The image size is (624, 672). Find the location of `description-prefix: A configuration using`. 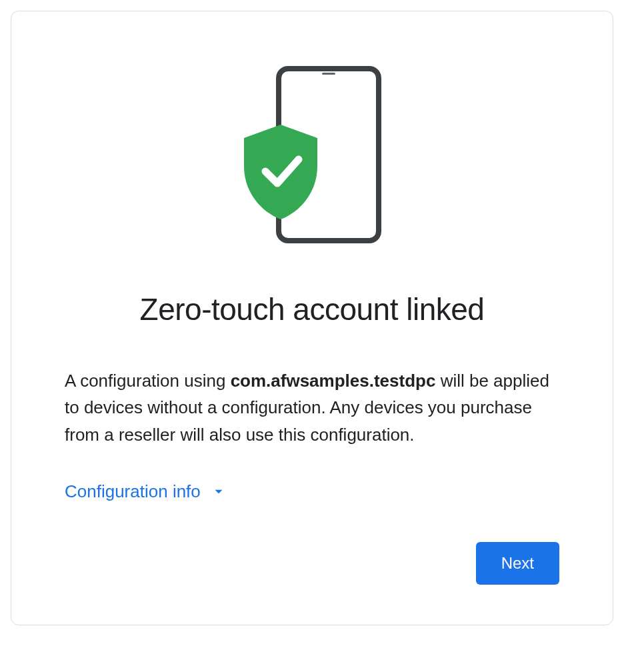

description-prefix: A configuration using is located at coordinates (148, 381).